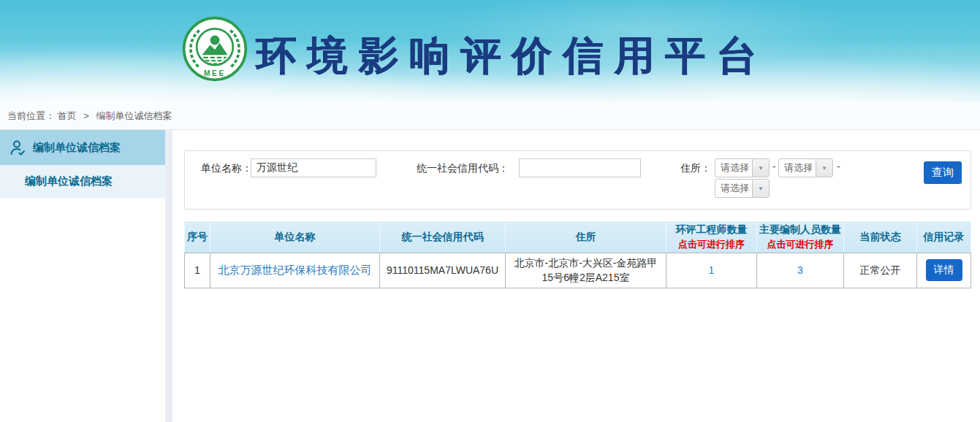 The width and height of the screenshot is (980, 422). What do you see at coordinates (314, 168) in the screenshot?
I see `unit-name-input` at bounding box center [314, 168].